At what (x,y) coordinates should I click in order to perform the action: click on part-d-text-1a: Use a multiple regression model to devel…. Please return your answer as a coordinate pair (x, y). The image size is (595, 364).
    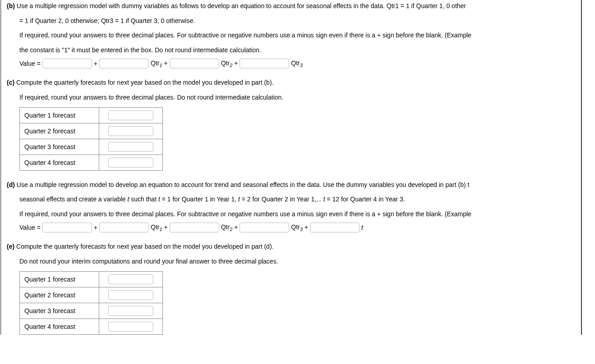
    Looking at the image, I should click on (243, 185).